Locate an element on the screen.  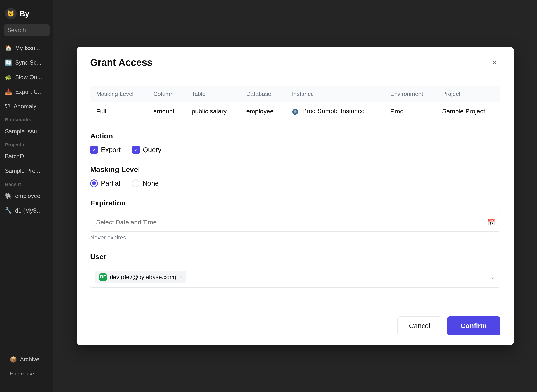
col-header-environment: Environment is located at coordinates (410, 94).